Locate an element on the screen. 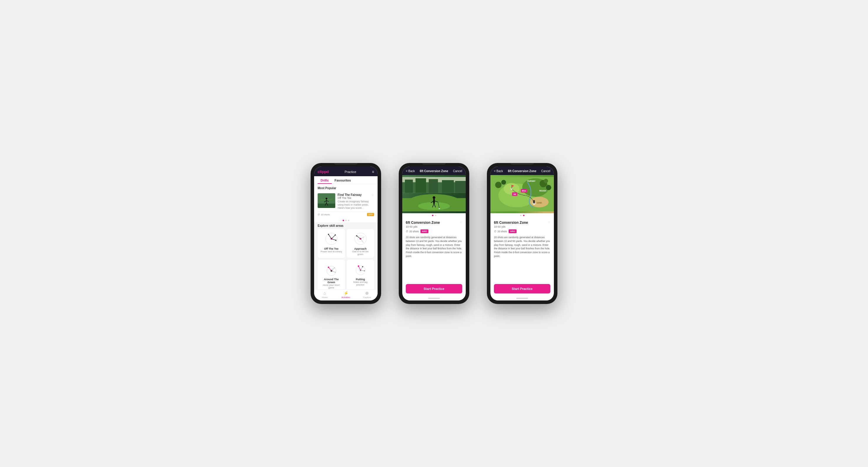 The image size is (868, 467). back-button-3: < Back is located at coordinates (499, 171).